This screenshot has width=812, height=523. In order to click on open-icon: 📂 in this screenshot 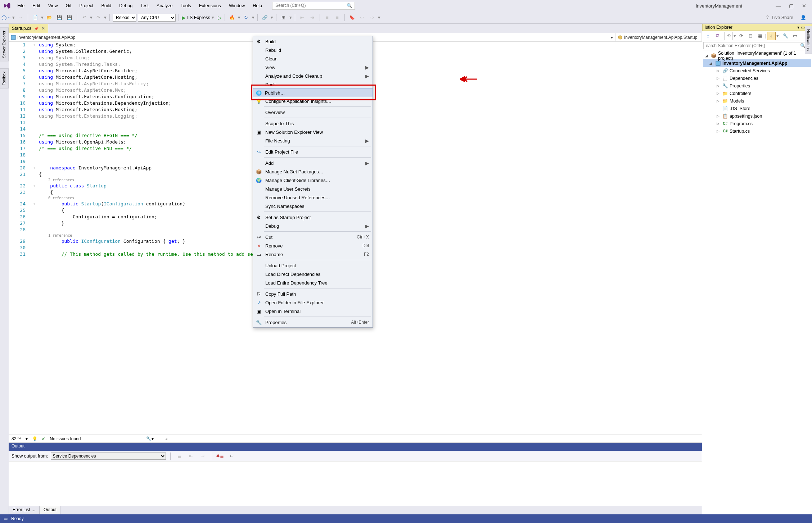, I will do `click(49, 18)`.